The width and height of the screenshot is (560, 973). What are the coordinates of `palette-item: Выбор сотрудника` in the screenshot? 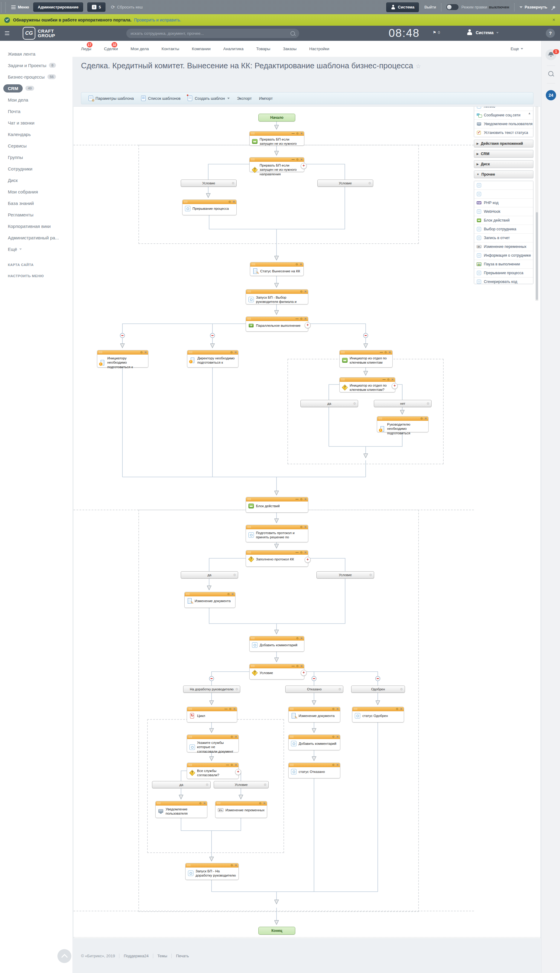 It's located at (504, 229).